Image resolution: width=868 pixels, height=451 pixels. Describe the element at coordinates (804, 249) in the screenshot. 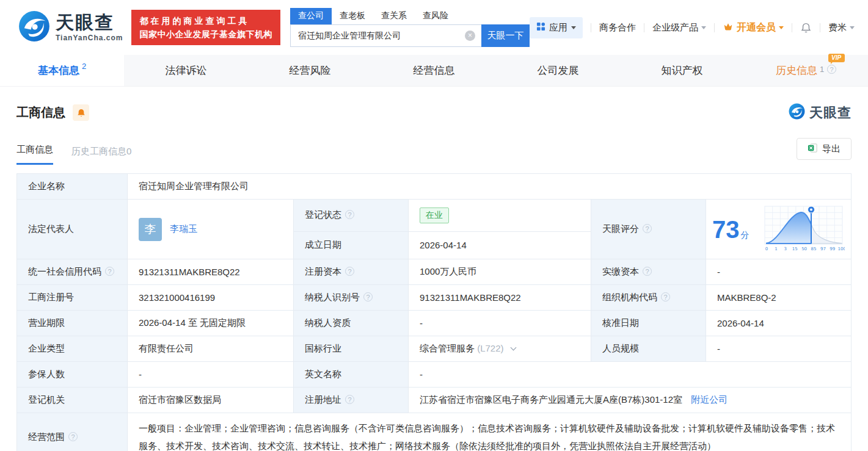

I see `svg-text: 50` at that location.